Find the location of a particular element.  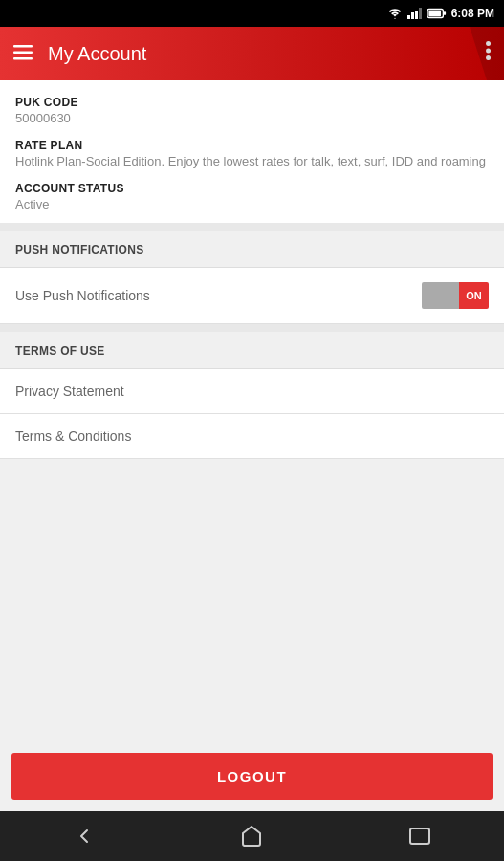

account-status-item: ACCOUNT STATUS Active is located at coordinates (252, 197).